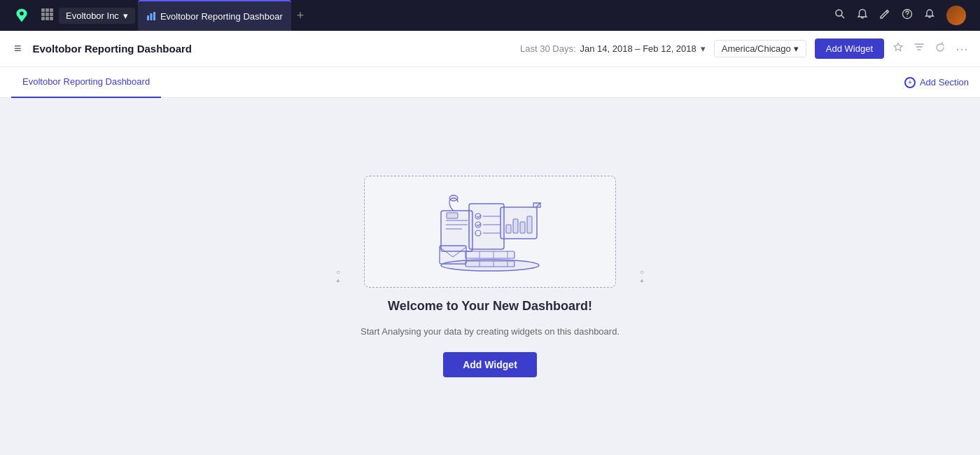 This screenshot has width=980, height=455. I want to click on right-handle-plus: +, so click(642, 281).